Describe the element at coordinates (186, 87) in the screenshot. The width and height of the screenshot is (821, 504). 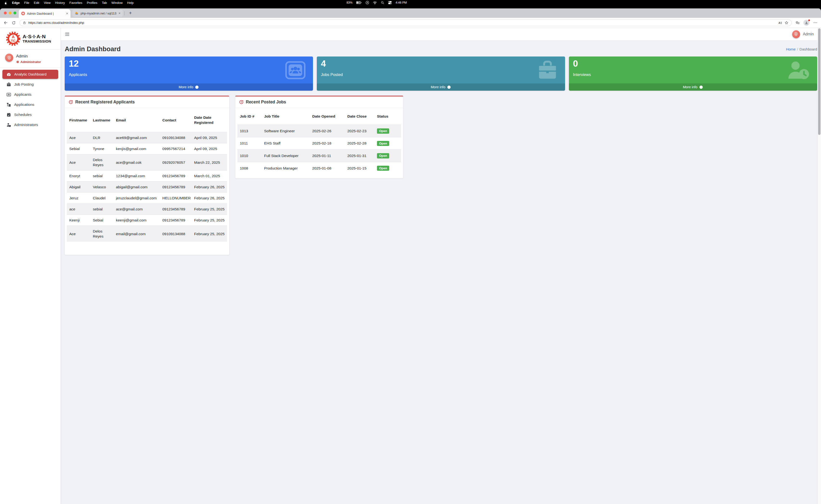
I see `more-info-label: More info` at that location.